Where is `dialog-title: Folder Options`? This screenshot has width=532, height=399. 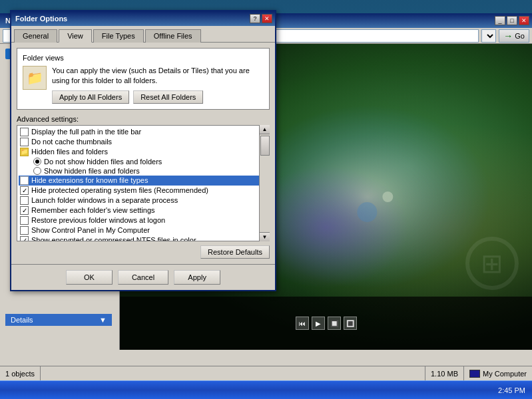
dialog-title: Folder Options is located at coordinates (133, 19).